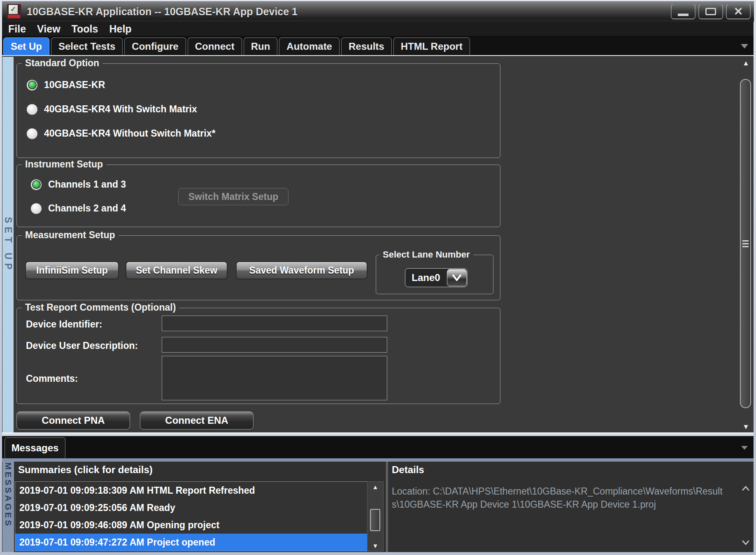  Describe the element at coordinates (378, 447) in the screenshot. I see `messages-tab-row: Messages` at that location.